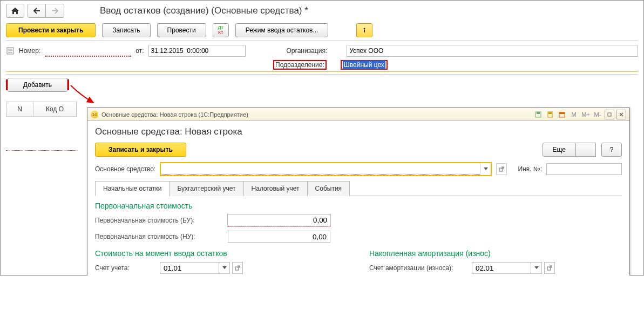 The height and width of the screenshot is (329, 644). I want to click on tab-initial: Начальные остатки, so click(132, 189).